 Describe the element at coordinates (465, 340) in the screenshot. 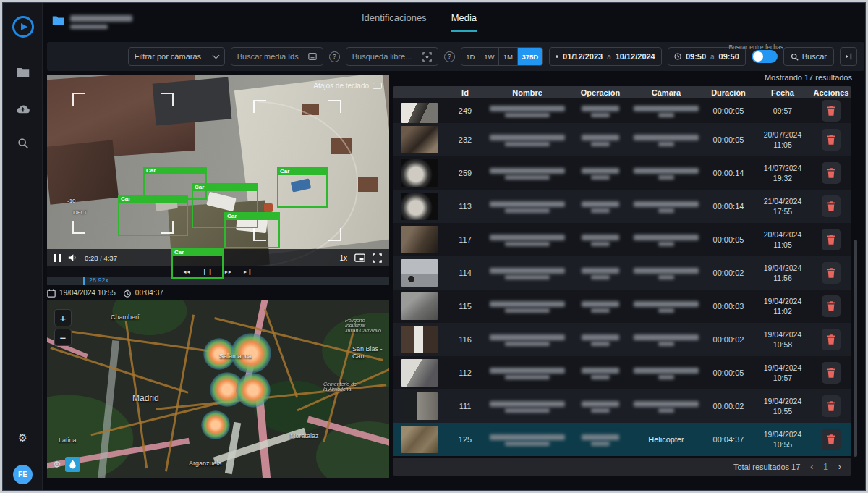

I see `cell-id: 116` at that location.